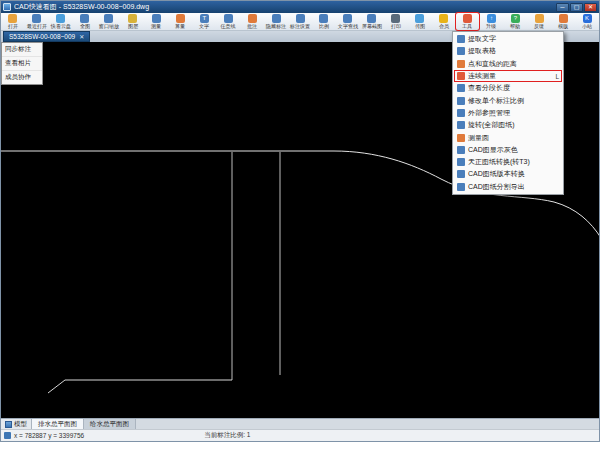 This screenshot has height=449, width=600. What do you see at coordinates (324, 27) in the screenshot?
I see `toolbar-label: 比例` at bounding box center [324, 27].